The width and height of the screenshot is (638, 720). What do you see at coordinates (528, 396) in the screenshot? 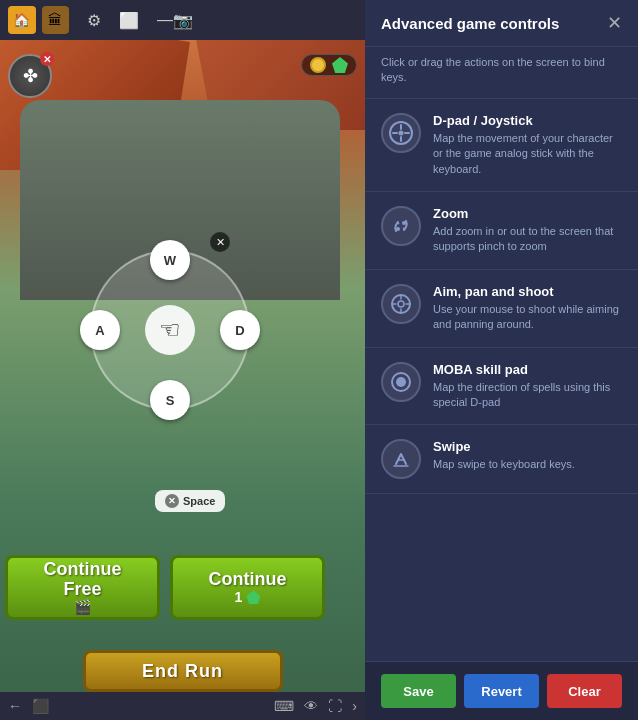
I see `moba-desc: Map the direction of spells using this s…` at bounding box center [528, 396].